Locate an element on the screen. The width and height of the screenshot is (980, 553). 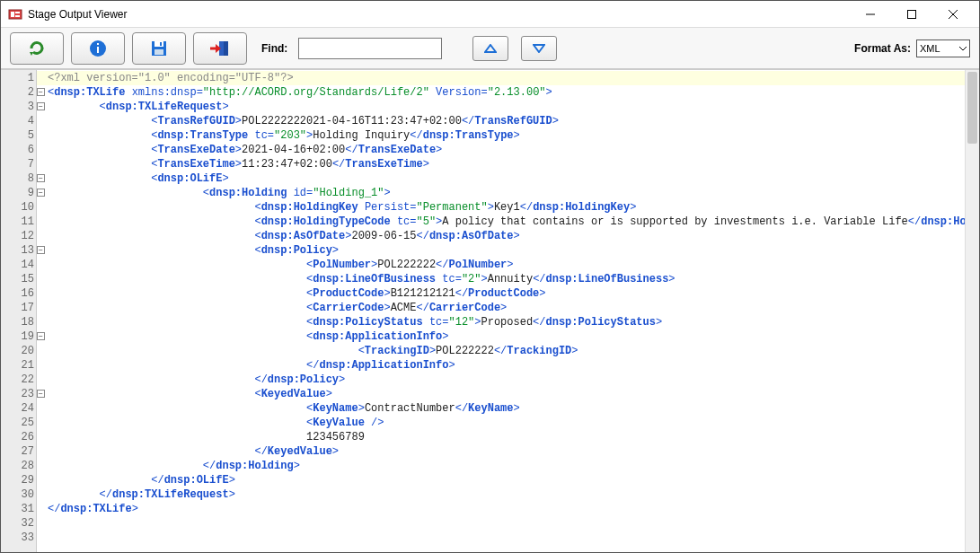
line-number: 9− is located at coordinates (18, 193).